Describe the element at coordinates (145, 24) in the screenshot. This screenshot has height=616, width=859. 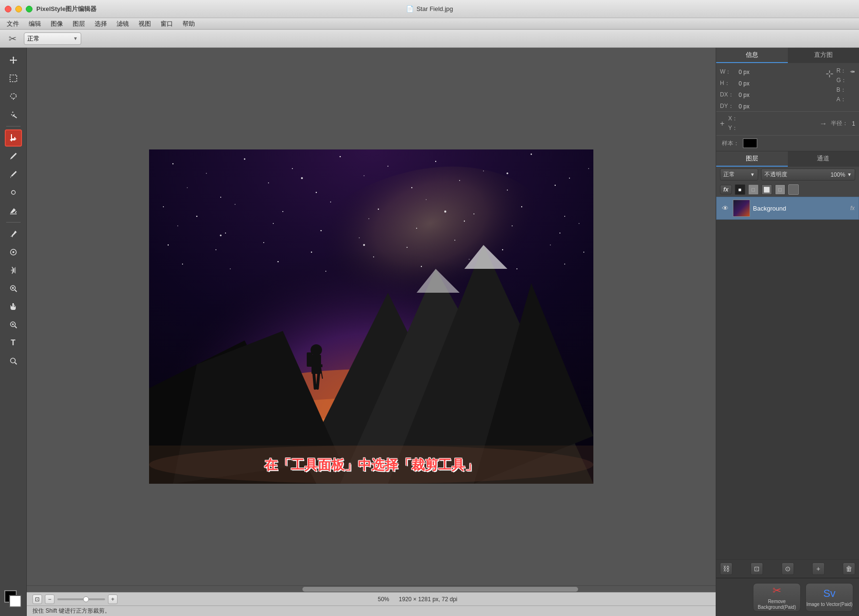
I see `menu-view: 视图` at that location.